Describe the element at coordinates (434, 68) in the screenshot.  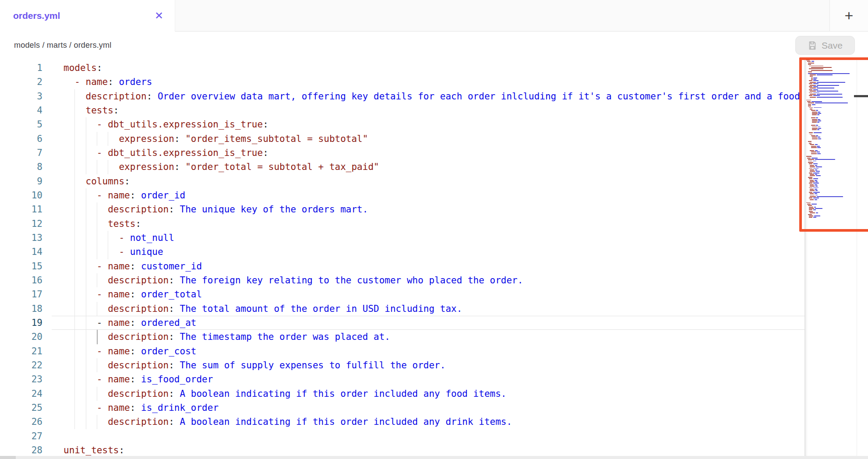
I see `code-line: models:` at that location.